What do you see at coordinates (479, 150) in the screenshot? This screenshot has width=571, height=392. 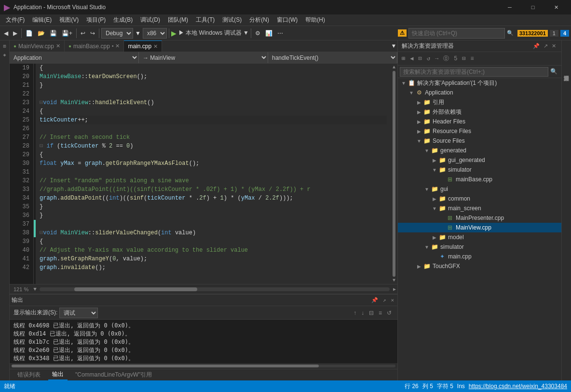 I see `tree-generated: ▼ 📁 generated` at bounding box center [479, 150].